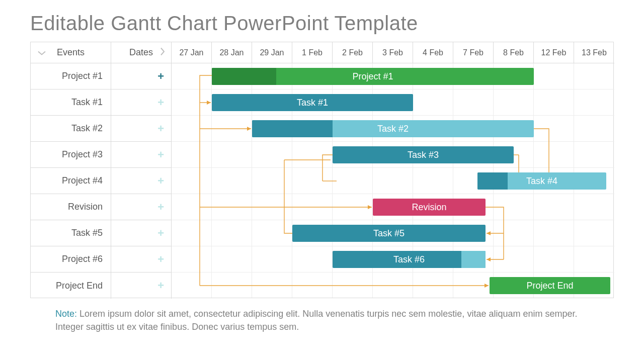 This screenshot has height=362, width=644. I want to click on timeline-header-cell: 4 Feb, so click(433, 52).